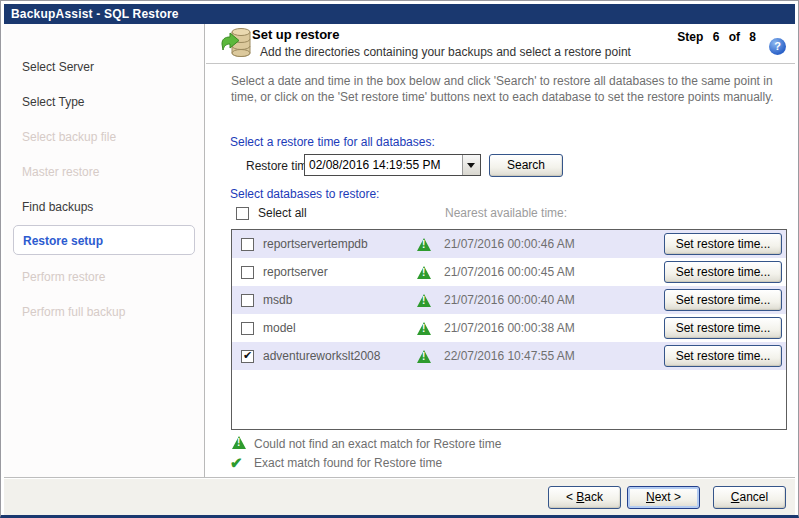  What do you see at coordinates (296, 34) in the screenshot?
I see `step-title: Set up restore` at bounding box center [296, 34].